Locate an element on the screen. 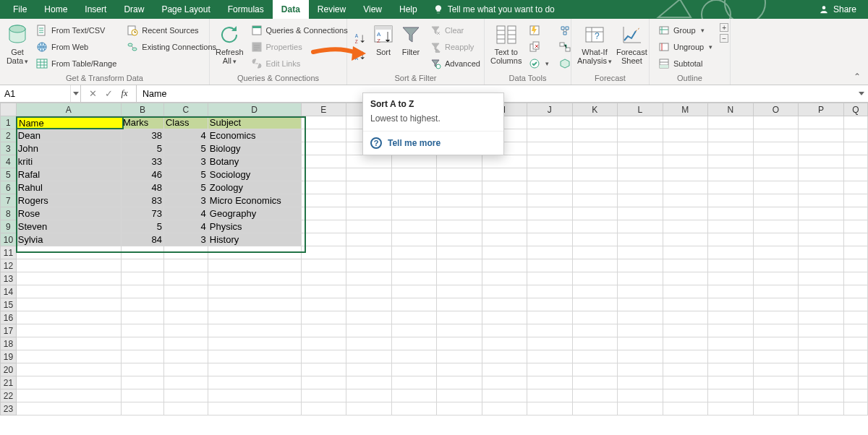 This screenshot has height=435, width=868. refresh-all-button: RefreshAll▾ is located at coordinates (230, 48).